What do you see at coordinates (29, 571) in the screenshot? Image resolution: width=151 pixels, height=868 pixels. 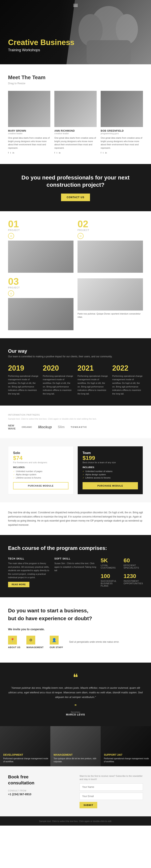 I see `tech-skill-text: The main idea of the program is theory a…` at bounding box center [29, 571].